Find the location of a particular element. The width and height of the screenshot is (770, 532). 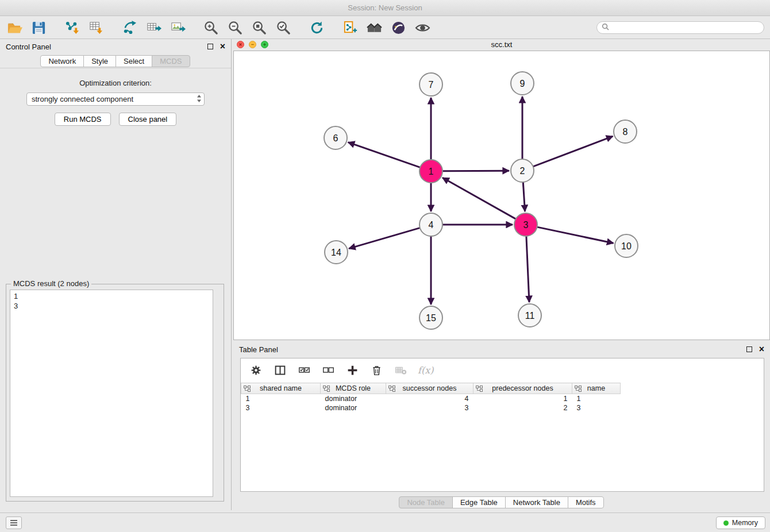

open-session-icon is located at coordinates (14, 28).